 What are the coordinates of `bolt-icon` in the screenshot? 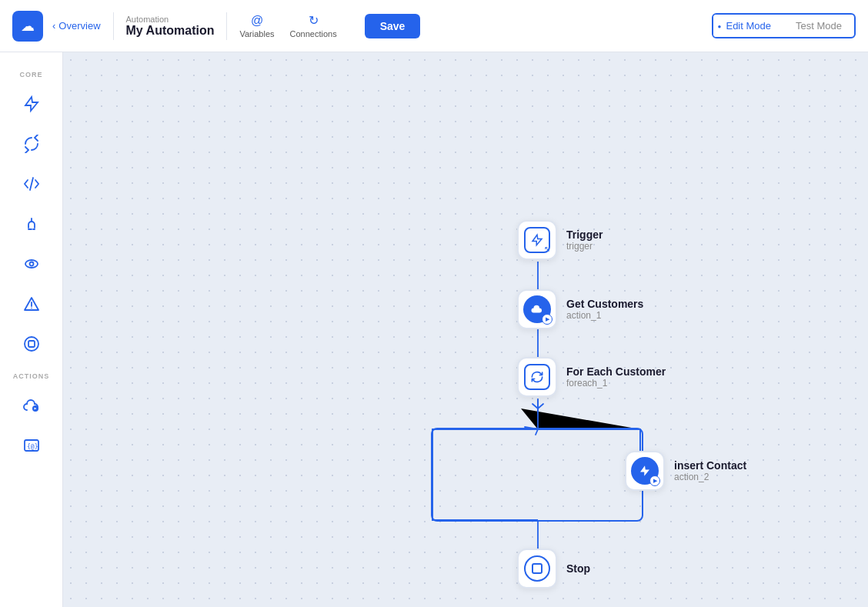 It's located at (537, 240).